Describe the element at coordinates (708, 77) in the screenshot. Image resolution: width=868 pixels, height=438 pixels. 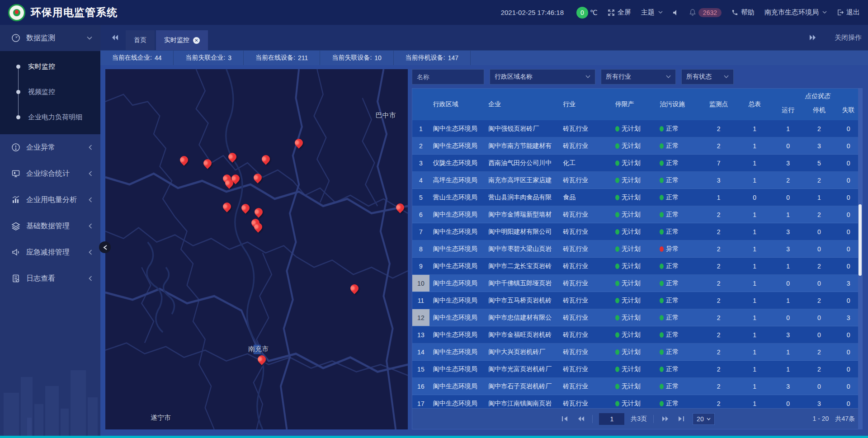
I see `status-filter-select: 所有状态` at that location.